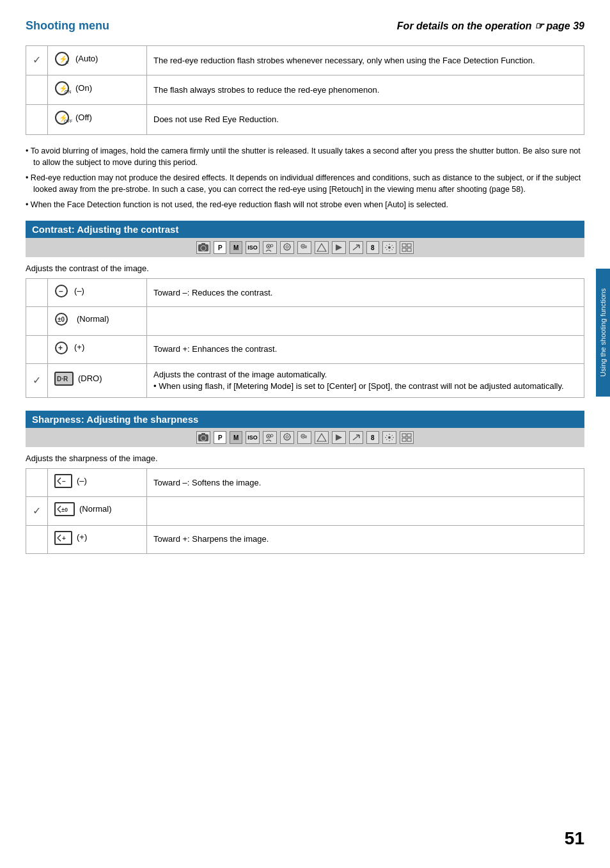 The image size is (610, 868). I want to click on mode-icon-auto: ⚡ A (Auto), so click(76, 59).